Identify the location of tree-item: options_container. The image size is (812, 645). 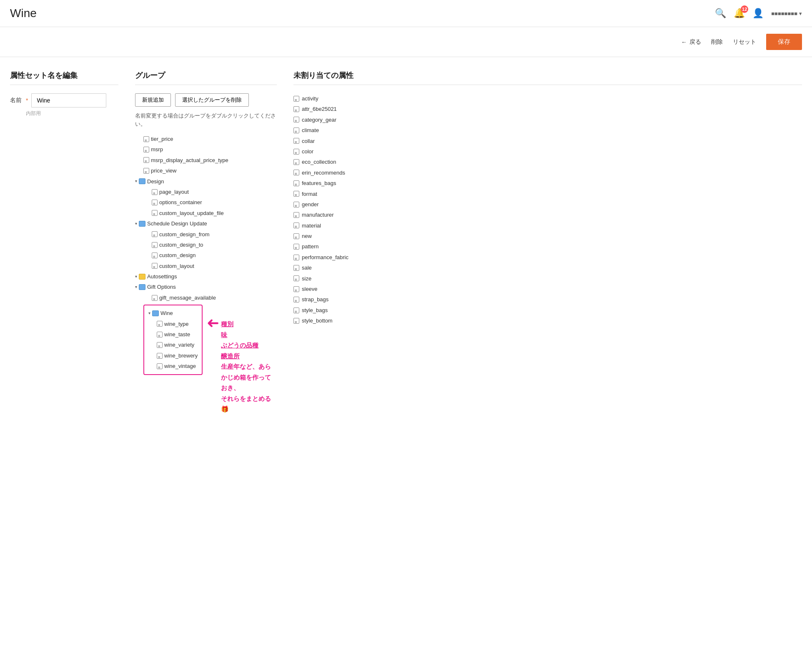
(206, 202).